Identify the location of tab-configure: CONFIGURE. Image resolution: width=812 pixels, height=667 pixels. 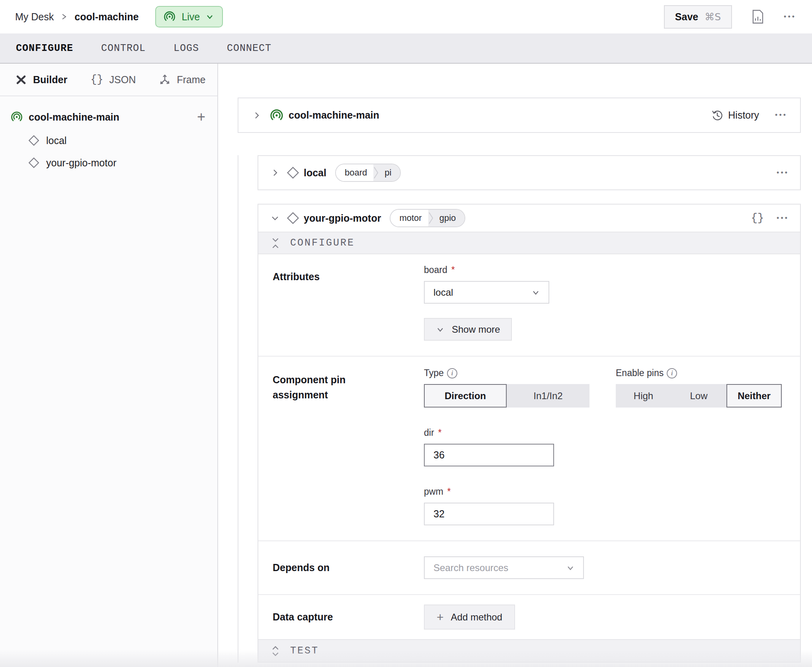
(45, 49).